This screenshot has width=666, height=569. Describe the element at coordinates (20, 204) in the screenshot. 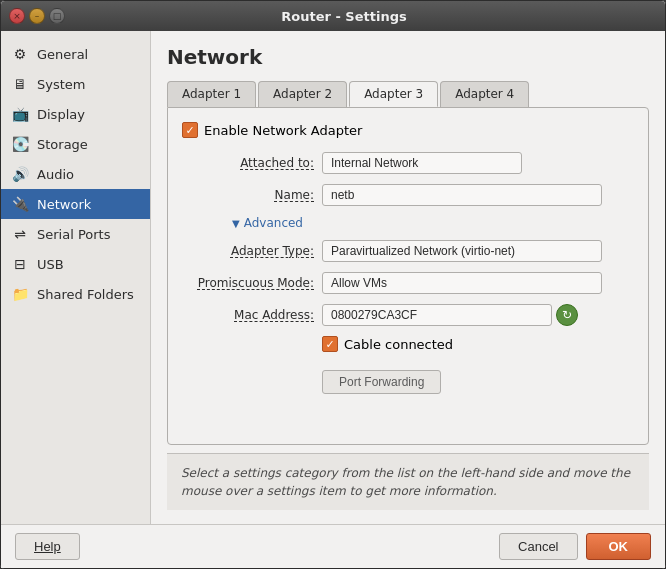

I see `network-icon: 🔌` at that location.